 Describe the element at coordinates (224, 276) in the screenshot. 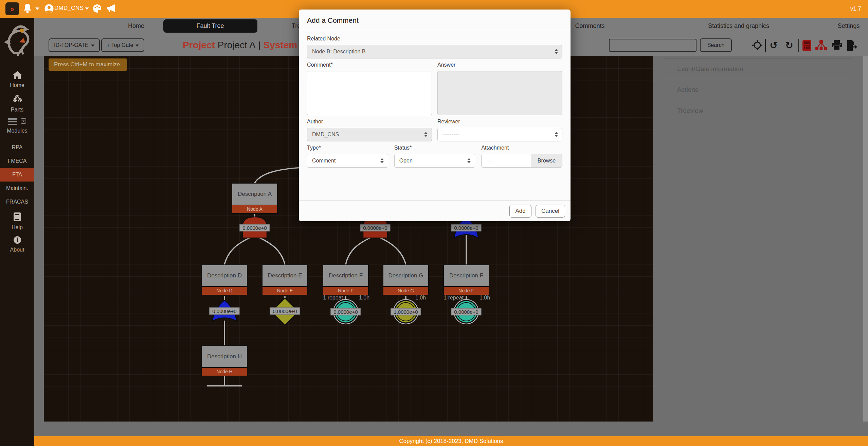

I see `event-description: Description D` at that location.